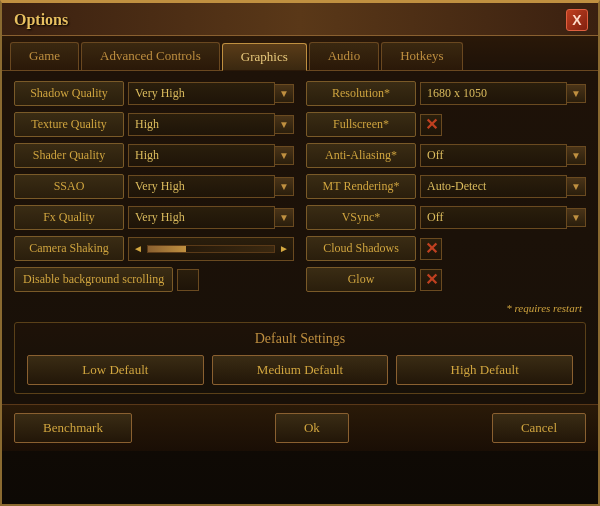 This screenshot has height=506, width=600. I want to click on tab-audio: Audio, so click(344, 56).